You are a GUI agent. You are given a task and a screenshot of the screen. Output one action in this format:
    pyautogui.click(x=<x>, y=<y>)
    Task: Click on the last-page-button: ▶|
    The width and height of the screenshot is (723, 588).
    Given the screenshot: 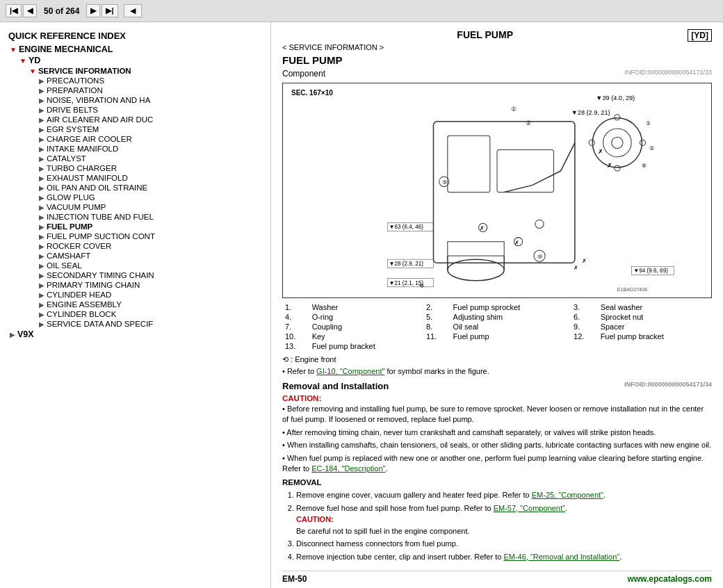 What is the action you would take?
    pyautogui.click(x=110, y=11)
    